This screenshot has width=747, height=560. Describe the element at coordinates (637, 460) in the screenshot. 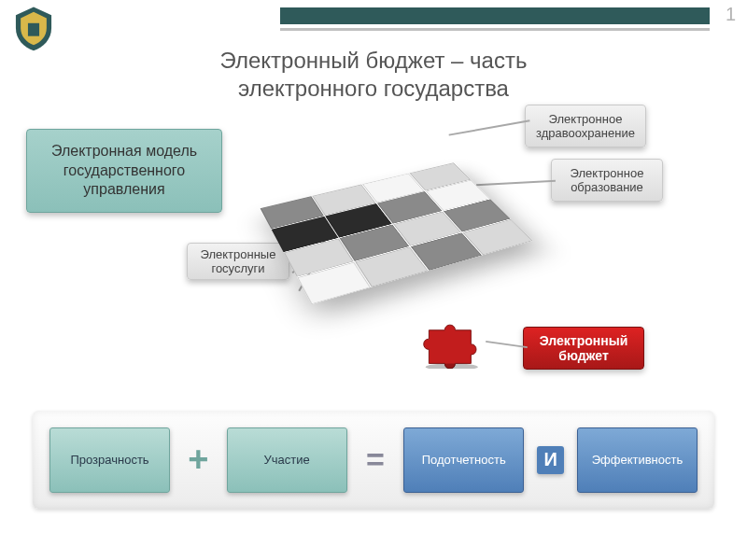

I see `eq-efficiency: Эффективность` at that location.